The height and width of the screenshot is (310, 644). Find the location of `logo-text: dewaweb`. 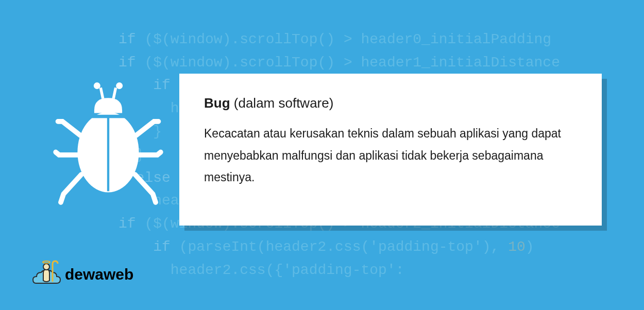

logo-text: dewaweb is located at coordinates (99, 274).